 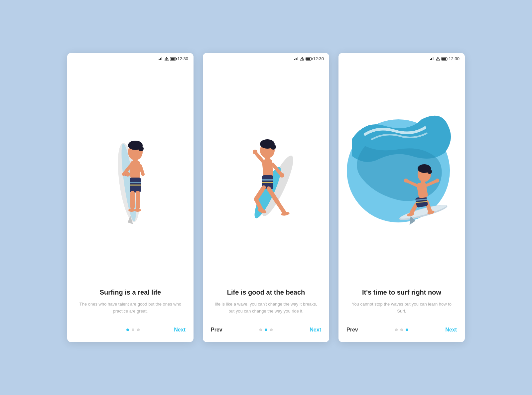 I want to click on status-bar-3: 12:30, so click(x=402, y=58).